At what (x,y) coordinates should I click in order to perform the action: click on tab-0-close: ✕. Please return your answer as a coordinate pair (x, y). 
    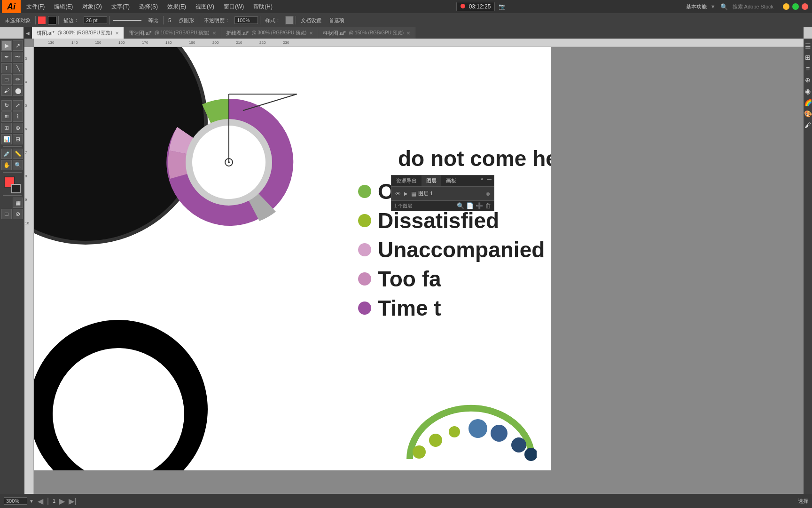
    Looking at the image, I should click on (117, 33).